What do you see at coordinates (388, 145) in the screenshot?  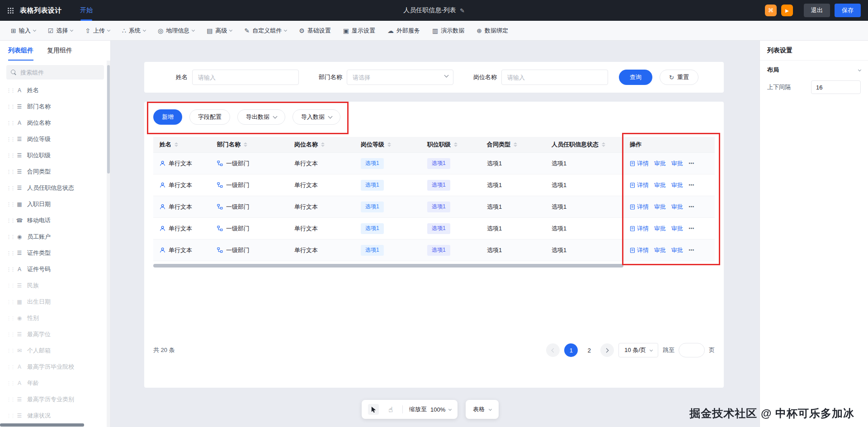 I see `column-header: 岗位等级` at bounding box center [388, 145].